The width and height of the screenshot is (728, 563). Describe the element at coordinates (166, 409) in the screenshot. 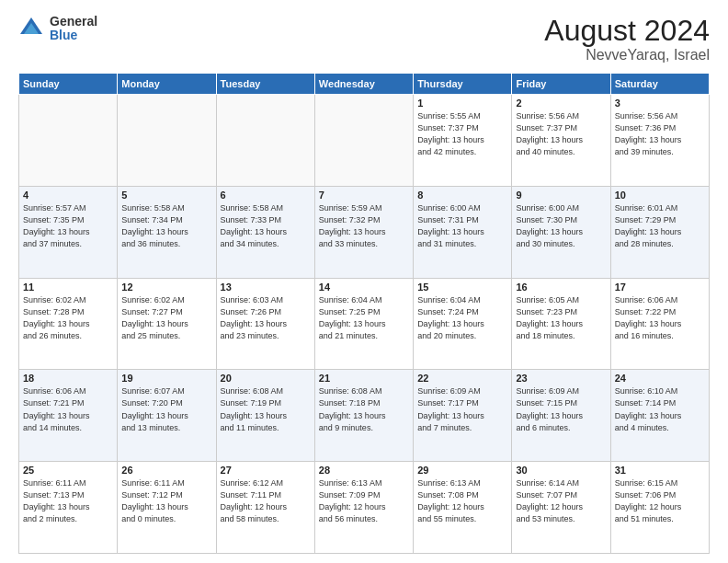

I see `day-info: Sunrise: 6:07 AMSunset: 7:20 PMDaylight:…` at that location.